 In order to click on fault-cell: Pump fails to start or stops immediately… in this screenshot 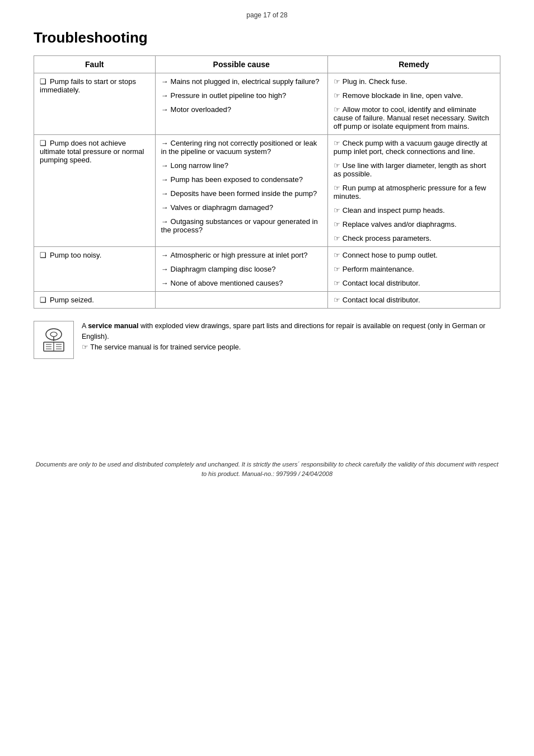, I will do `click(95, 104)`.